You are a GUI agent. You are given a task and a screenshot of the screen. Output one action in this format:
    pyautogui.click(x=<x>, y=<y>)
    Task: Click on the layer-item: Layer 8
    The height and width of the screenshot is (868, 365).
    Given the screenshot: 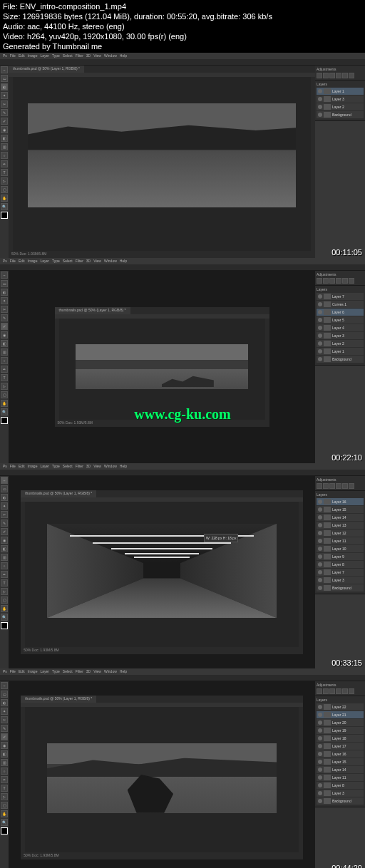 What is the action you would take?
    pyautogui.click(x=340, y=564)
    